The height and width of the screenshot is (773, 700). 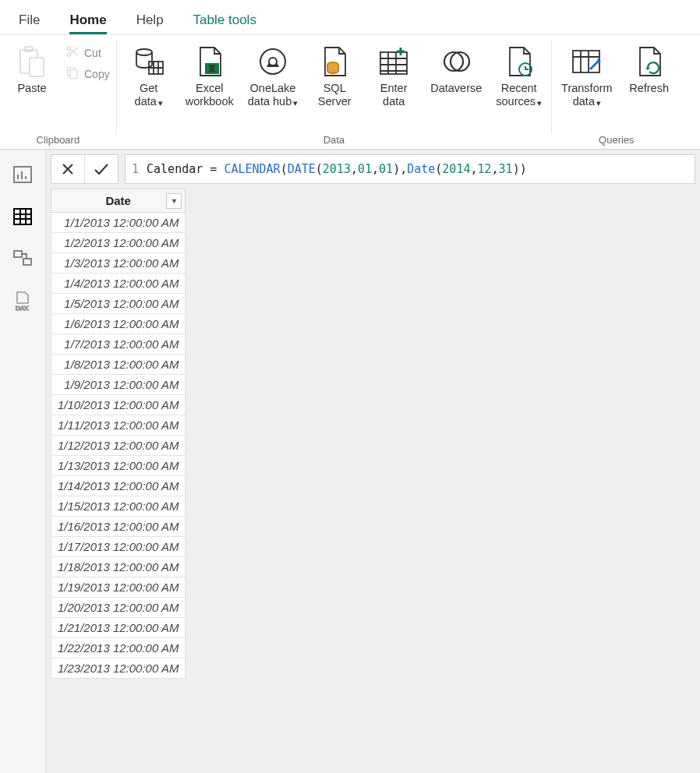 I want to click on transform-icon, so click(x=587, y=62).